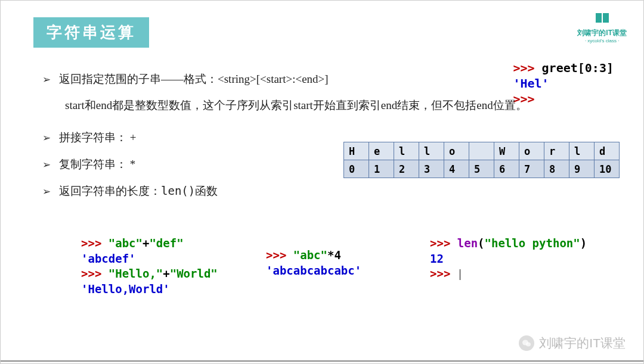  Describe the element at coordinates (508, 259) in the screenshot. I see `code-snippet-len: >>> len("hello python") 12 >>>` at that location.